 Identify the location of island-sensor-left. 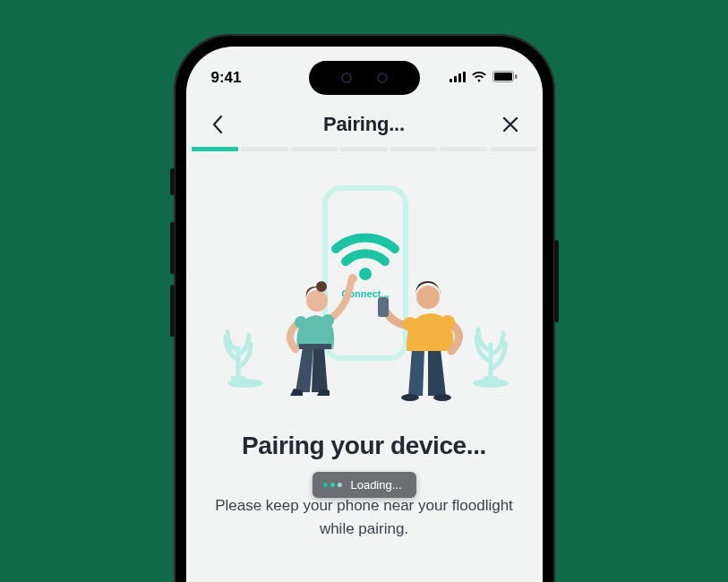
(347, 78).